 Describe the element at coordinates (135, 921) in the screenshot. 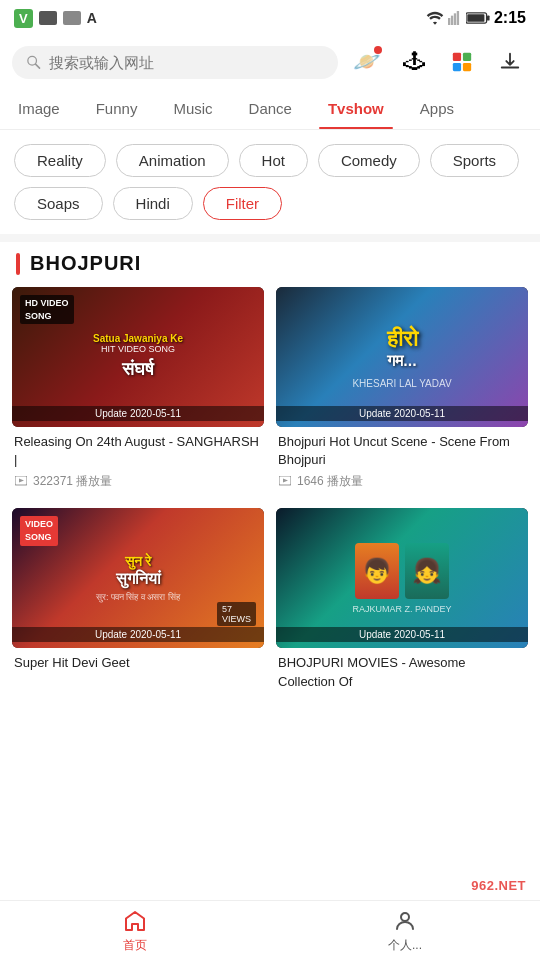

I see `home-icon` at that location.